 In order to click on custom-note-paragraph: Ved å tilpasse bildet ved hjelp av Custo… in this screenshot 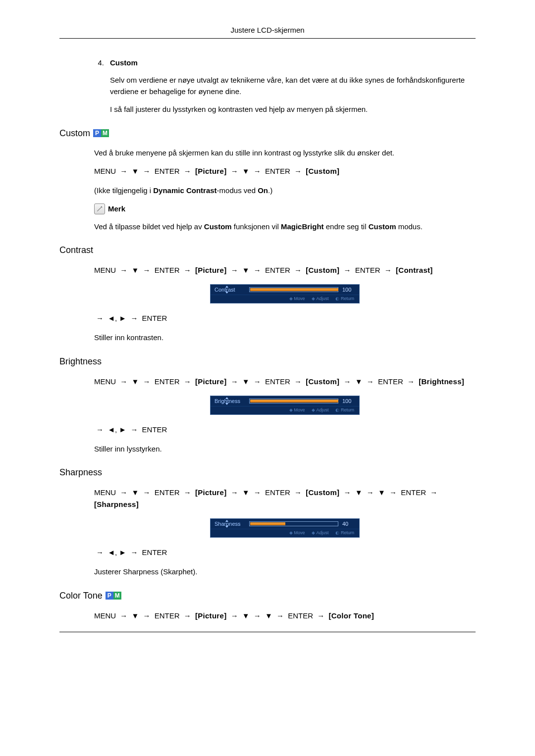, I will do `click(285, 227)`.